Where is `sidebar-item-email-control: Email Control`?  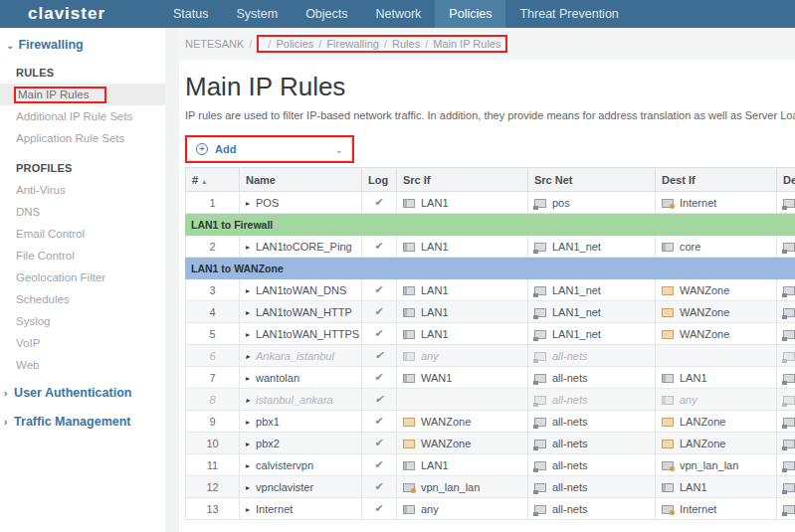
sidebar-item-email-control: Email Control is located at coordinates (83, 234).